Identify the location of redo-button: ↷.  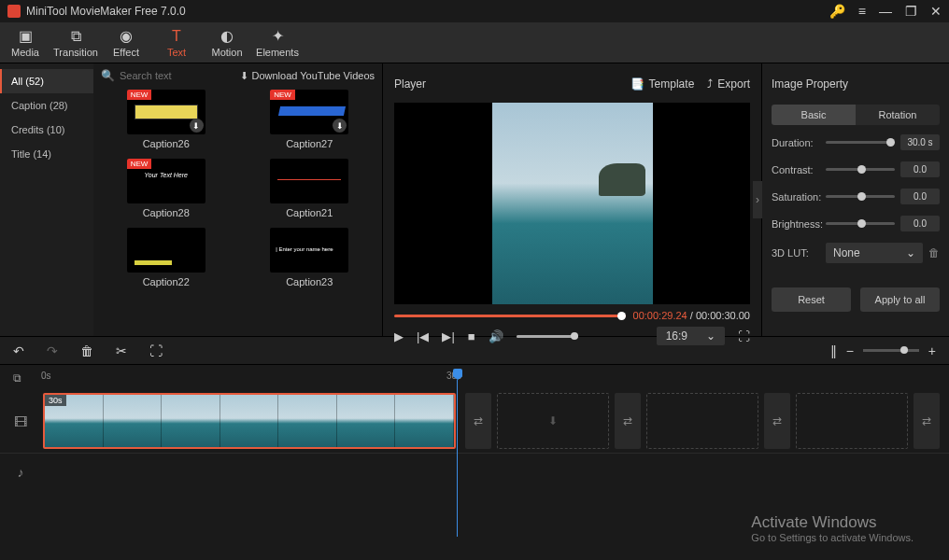
(52, 351).